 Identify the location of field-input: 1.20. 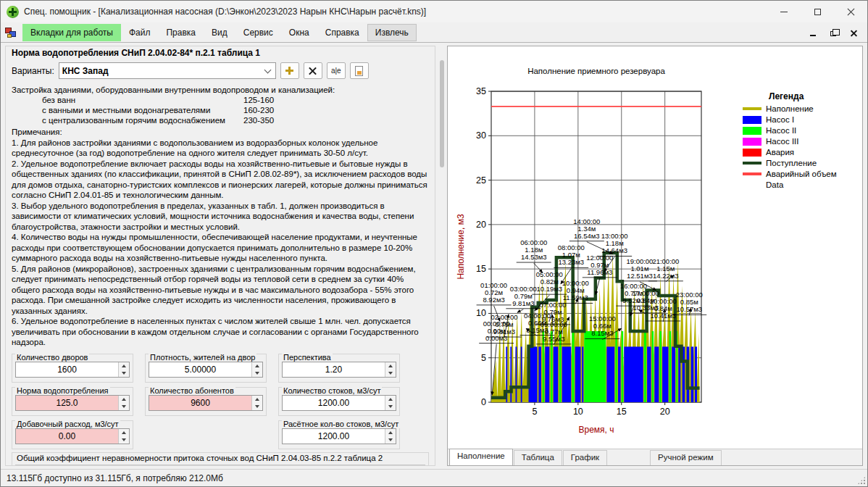
(339, 370).